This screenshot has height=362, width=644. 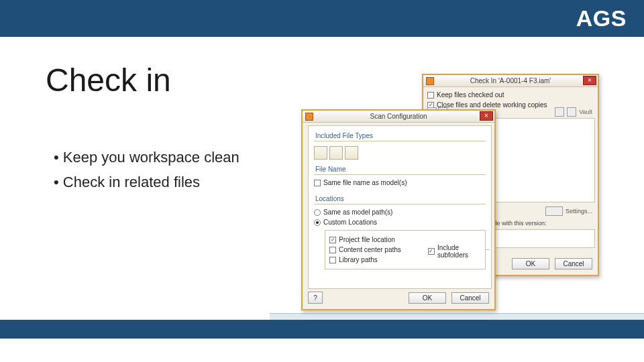 What do you see at coordinates (365, 249) in the screenshot?
I see `content-center-checkbox: Content center paths` at bounding box center [365, 249].